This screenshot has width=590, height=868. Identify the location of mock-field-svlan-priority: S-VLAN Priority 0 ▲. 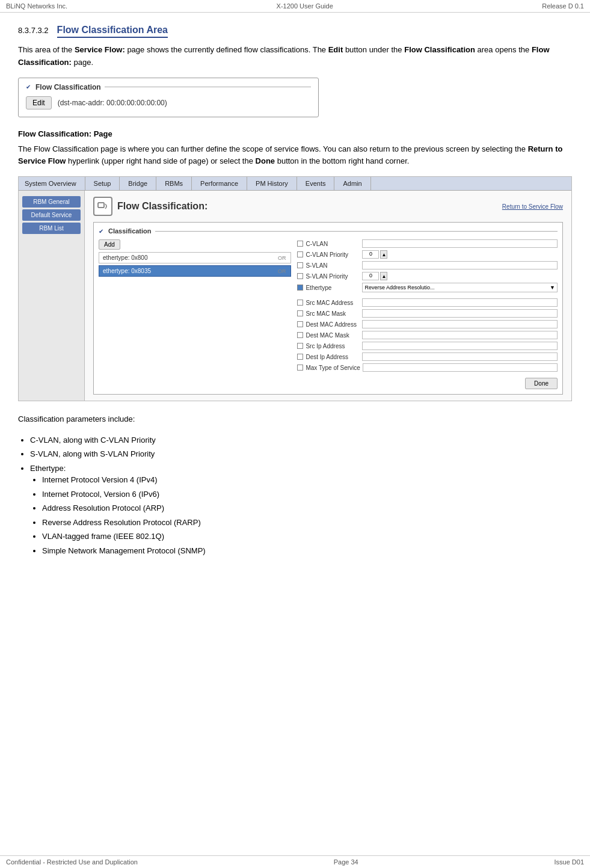
(427, 276).